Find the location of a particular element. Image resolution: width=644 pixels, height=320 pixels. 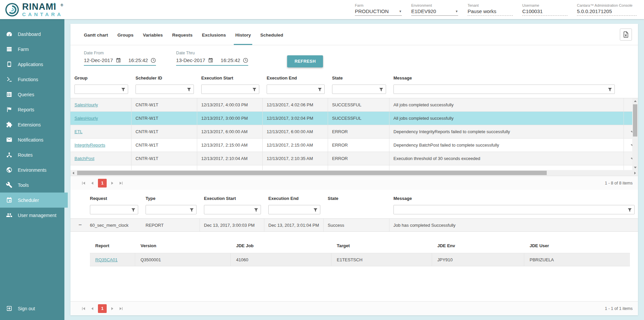

request-filter-input is located at coordinates (114, 210).